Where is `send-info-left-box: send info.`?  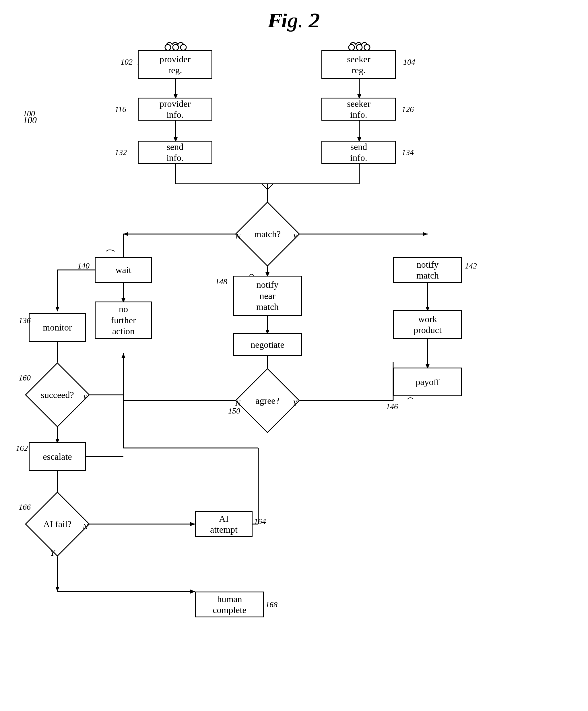
send-info-left-box: send info. is located at coordinates (175, 152).